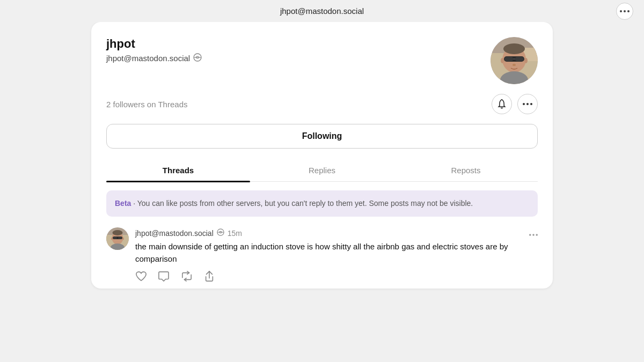  What do you see at coordinates (322, 11) in the screenshot?
I see `top-bar: jhpot@mastodon.social` at bounding box center [322, 11].